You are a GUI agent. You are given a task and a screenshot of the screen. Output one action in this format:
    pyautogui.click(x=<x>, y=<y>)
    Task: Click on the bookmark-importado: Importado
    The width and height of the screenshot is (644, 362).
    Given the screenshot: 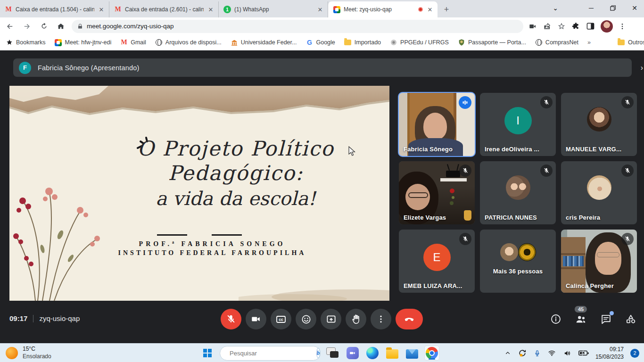 What is the action you would take?
    pyautogui.click(x=363, y=42)
    